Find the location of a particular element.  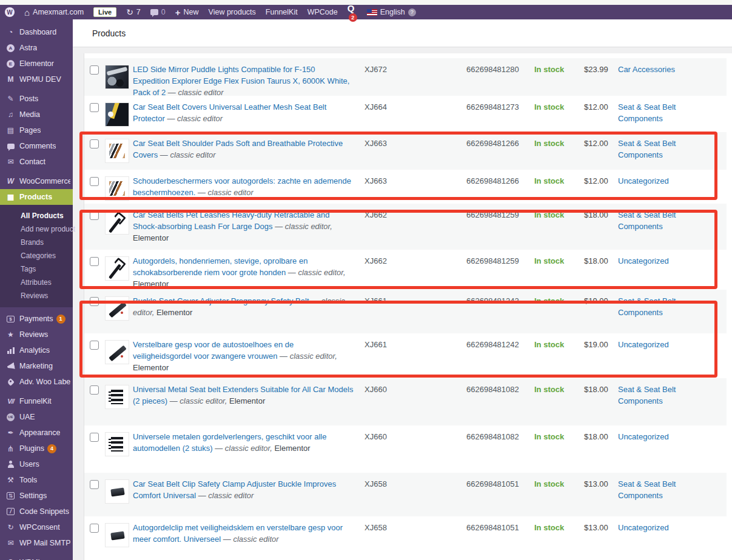

price-cell: $18.00 is located at coordinates (601, 261).